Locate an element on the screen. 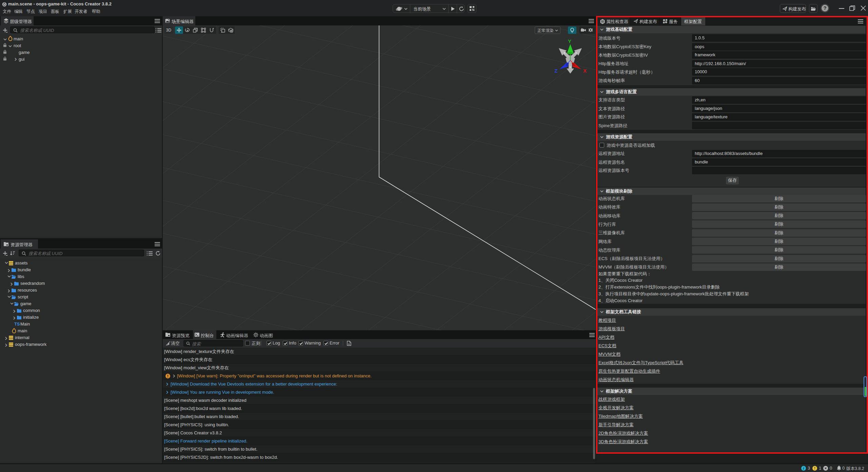 Image resolution: width=868 pixels, height=472 pixels. svg-text: X is located at coordinates (585, 71).